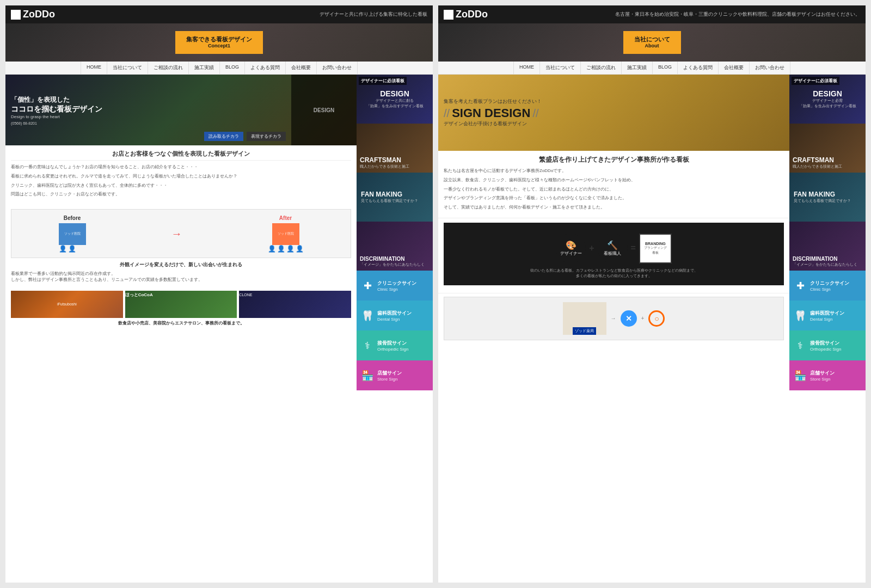  What do you see at coordinates (614, 189) in the screenshot?
I see `branding-text3: 一番少なく行われるモノが看板でした。そして、近に頼まれるほとんどの方向けのに、` at bounding box center [614, 189].